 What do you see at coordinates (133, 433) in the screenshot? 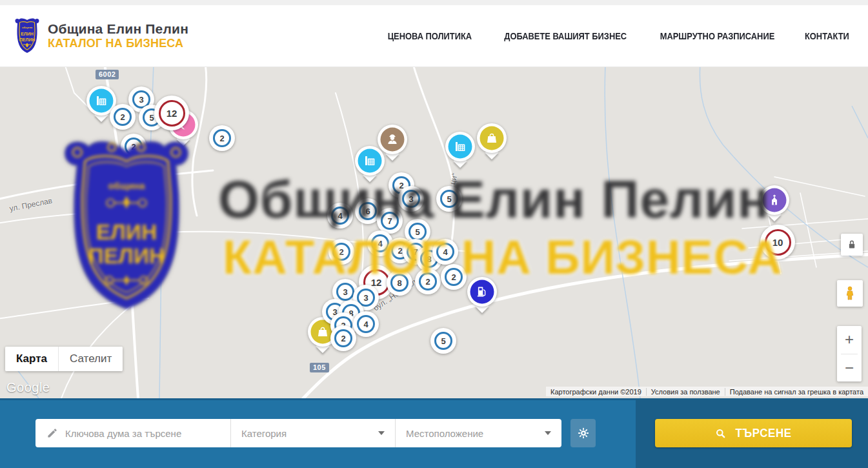
I see `keyword-section` at bounding box center [133, 433].